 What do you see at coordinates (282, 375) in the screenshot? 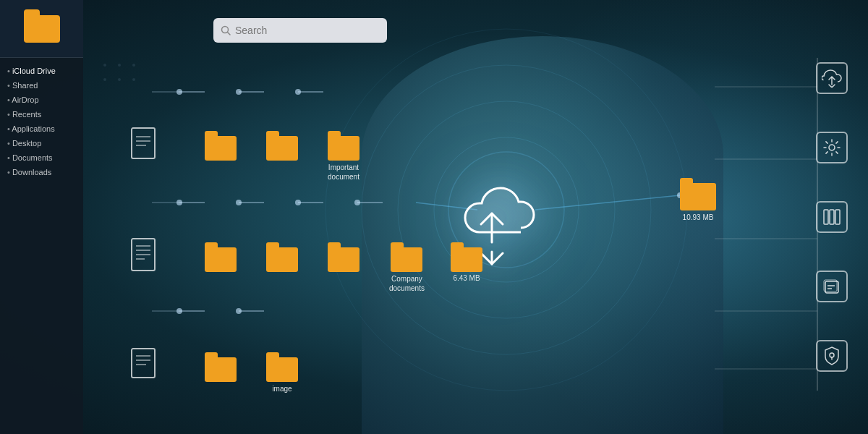
I see `folder-row3-2: image` at bounding box center [282, 375].